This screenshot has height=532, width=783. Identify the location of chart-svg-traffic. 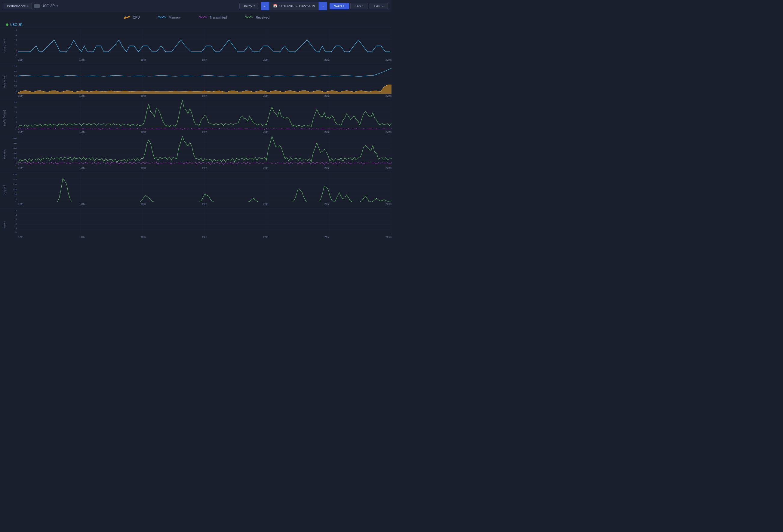
(205, 115).